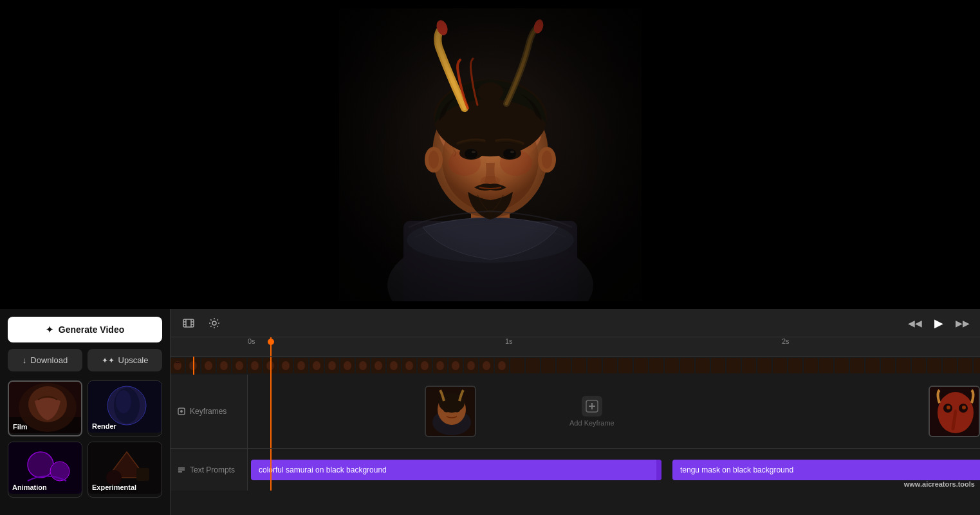  Describe the element at coordinates (30, 487) in the screenshot. I see `animation-label: Animation` at that location.